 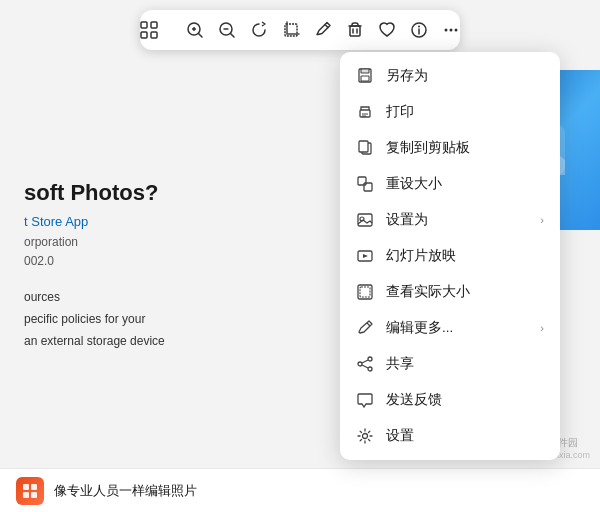 What do you see at coordinates (450, 112) in the screenshot?
I see `menu-item-print: 打印` at bounding box center [450, 112].